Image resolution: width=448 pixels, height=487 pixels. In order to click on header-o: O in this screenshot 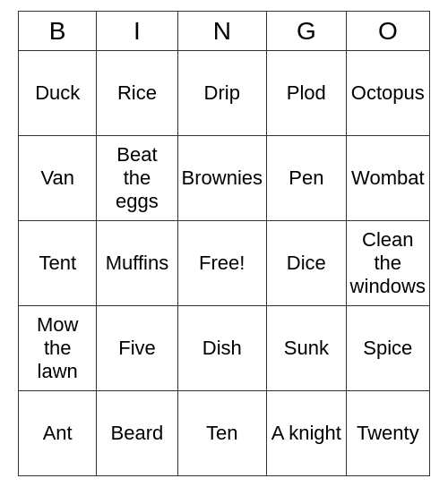, I will do `click(387, 31)`.